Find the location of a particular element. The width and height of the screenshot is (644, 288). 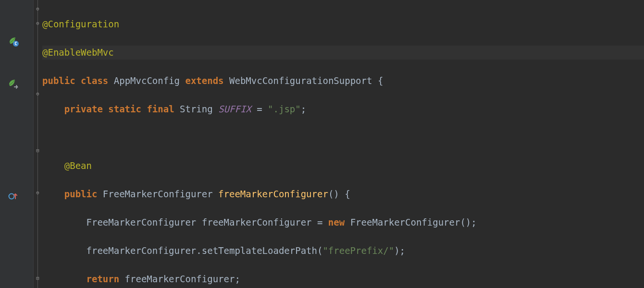

annotation: @EnableWebMvc is located at coordinates (78, 52).